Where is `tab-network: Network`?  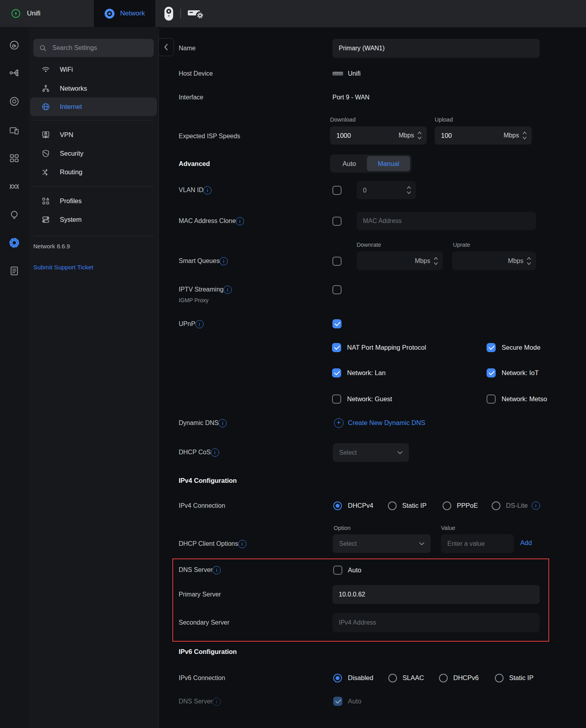
tab-network: Network is located at coordinates (124, 13).